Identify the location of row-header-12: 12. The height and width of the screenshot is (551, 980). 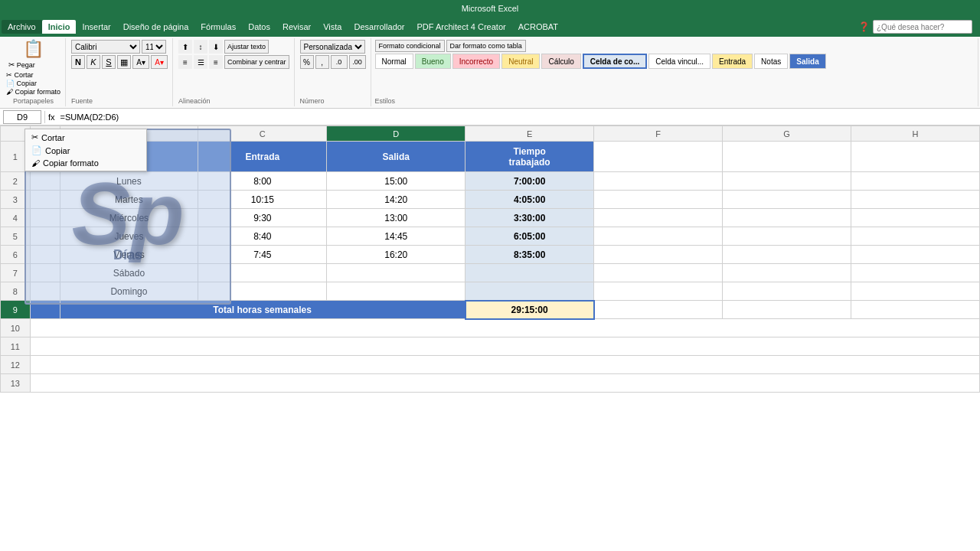
(15, 365).